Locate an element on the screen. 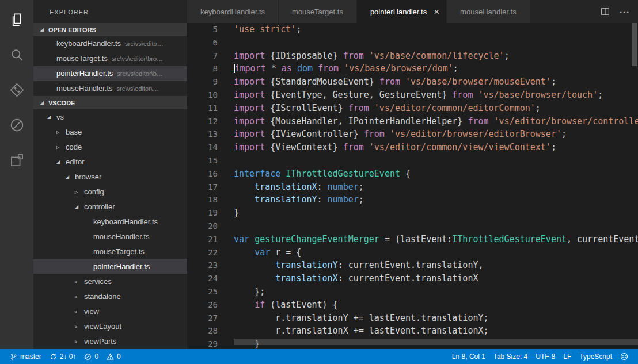  status-bar-right: Ln 8, Col 1Tab Size: 4UTF-8LFTypeScript is located at coordinates (540, 357).